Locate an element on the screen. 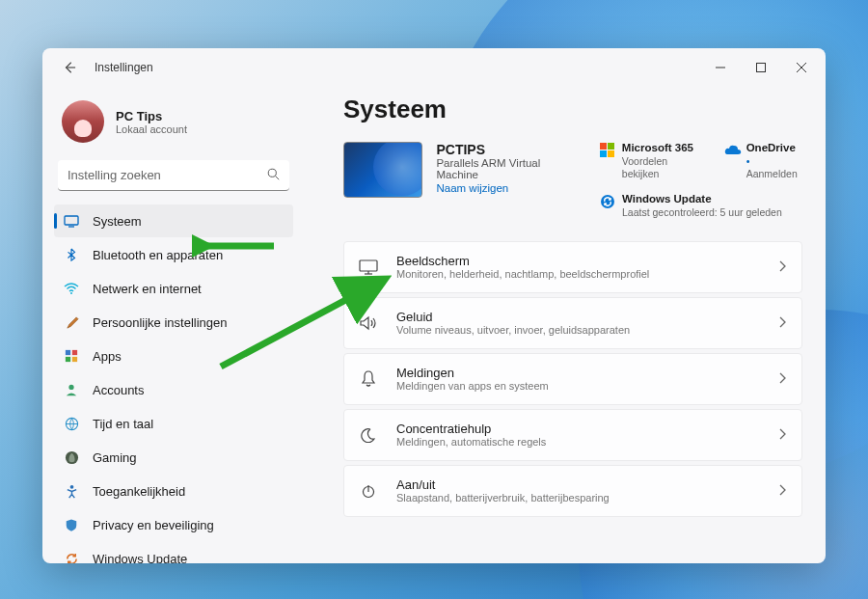 Image resolution: width=868 pixels, height=599 pixels. update-icon is located at coordinates (608, 202).